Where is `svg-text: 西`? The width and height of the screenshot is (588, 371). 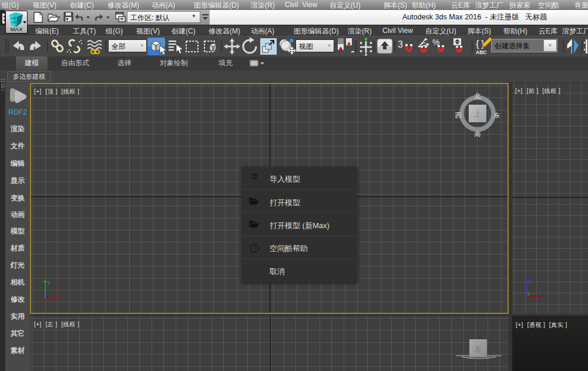 svg-text: 西 is located at coordinates (458, 115).